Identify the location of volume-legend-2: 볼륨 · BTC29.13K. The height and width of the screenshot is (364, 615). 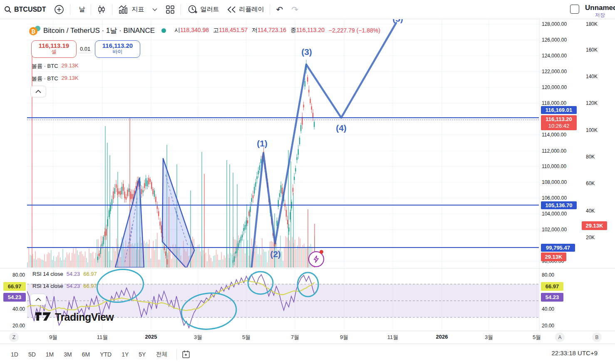
(55, 79).